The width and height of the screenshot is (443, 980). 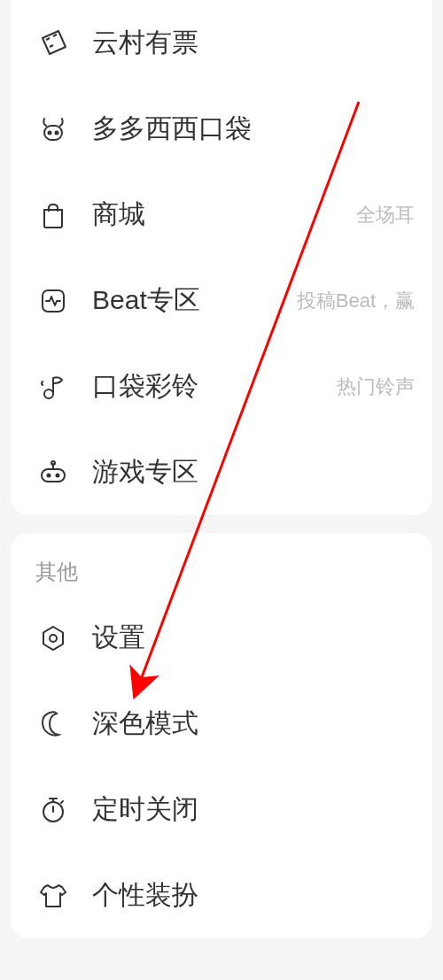 I want to click on menu-label: 游戏专区, so click(x=253, y=473).